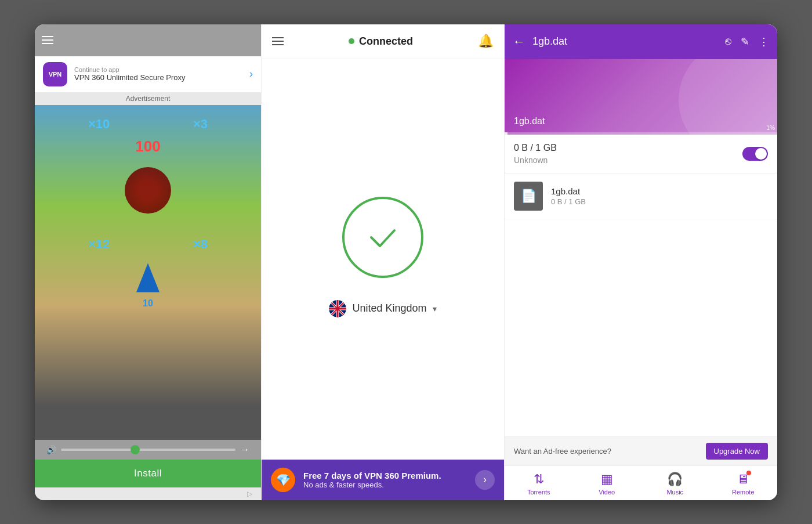 The image size is (812, 524). What do you see at coordinates (158, 78) in the screenshot?
I see `vpn-app-name: VPN 360 Unlimited Secure Proxy` at bounding box center [158, 78].